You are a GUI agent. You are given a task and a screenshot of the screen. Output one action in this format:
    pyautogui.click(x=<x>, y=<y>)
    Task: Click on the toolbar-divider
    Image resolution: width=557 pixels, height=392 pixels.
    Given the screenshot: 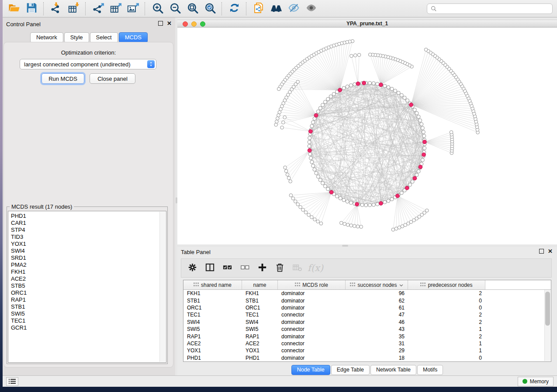 What is the action you would take?
    pyautogui.click(x=145, y=9)
    